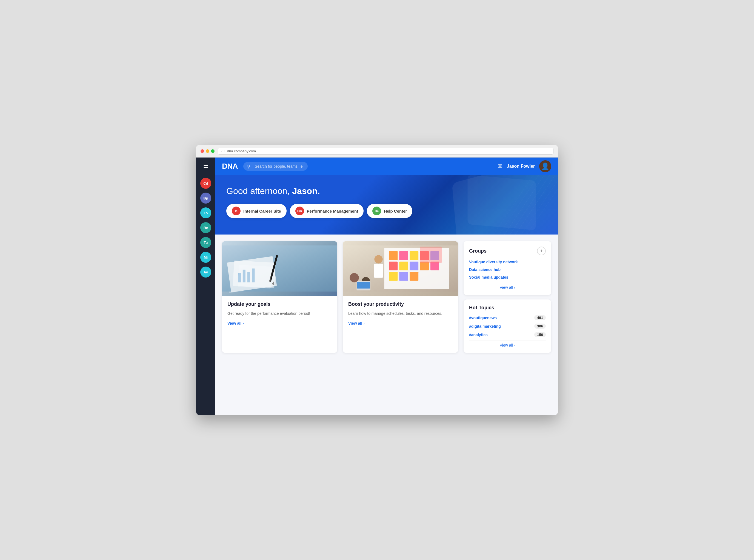  I want to click on user-name-label: Jason Fowler, so click(521, 166).